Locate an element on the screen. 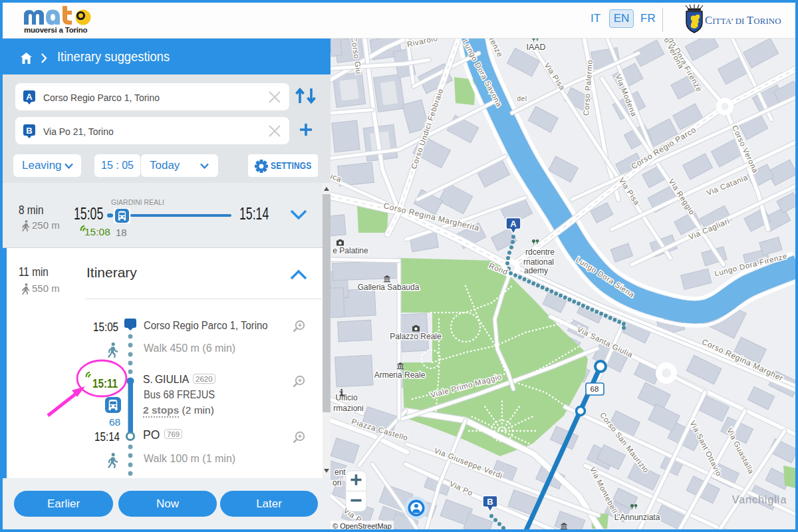 The image size is (798, 532). svg-text: rmazioni is located at coordinates (348, 408).